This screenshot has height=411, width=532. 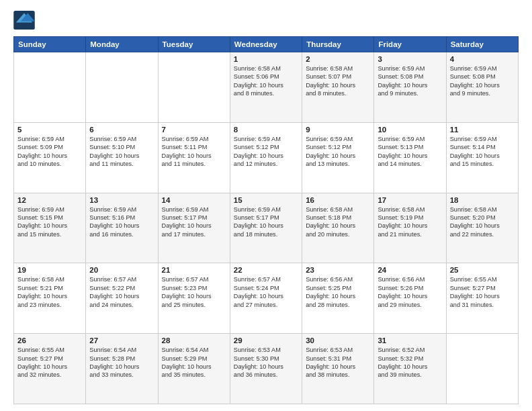 What do you see at coordinates (338, 292) in the screenshot?
I see `day-info: Sunrise: 6:56 AM Sunset: 5:25 PM Dayligh…` at bounding box center [338, 292].